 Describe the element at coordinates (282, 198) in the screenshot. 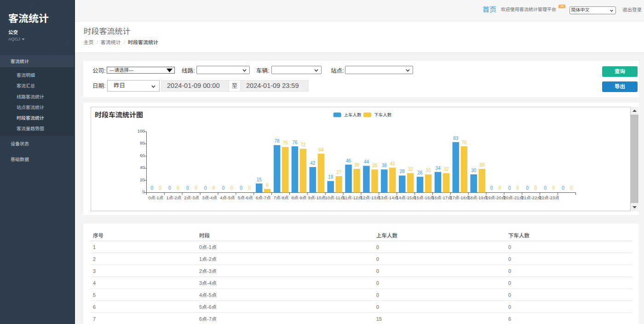

I see `svg-text: 7点-8点` at that location.